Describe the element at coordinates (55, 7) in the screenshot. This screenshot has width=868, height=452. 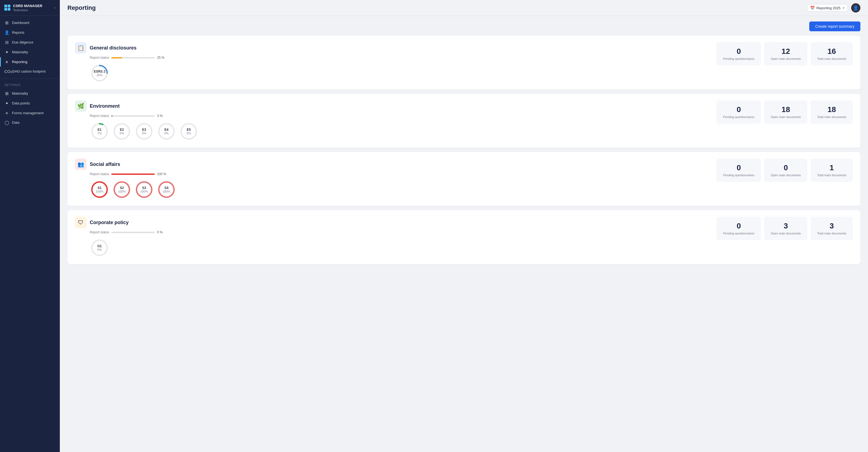
I see `sidebar-collapse-button: ‹` at that location.